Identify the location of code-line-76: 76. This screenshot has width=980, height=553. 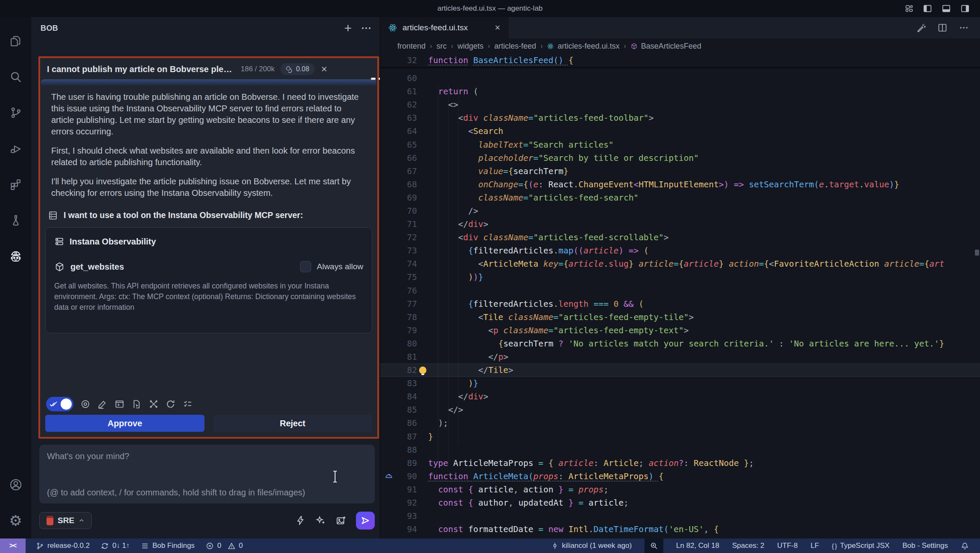
(680, 291).